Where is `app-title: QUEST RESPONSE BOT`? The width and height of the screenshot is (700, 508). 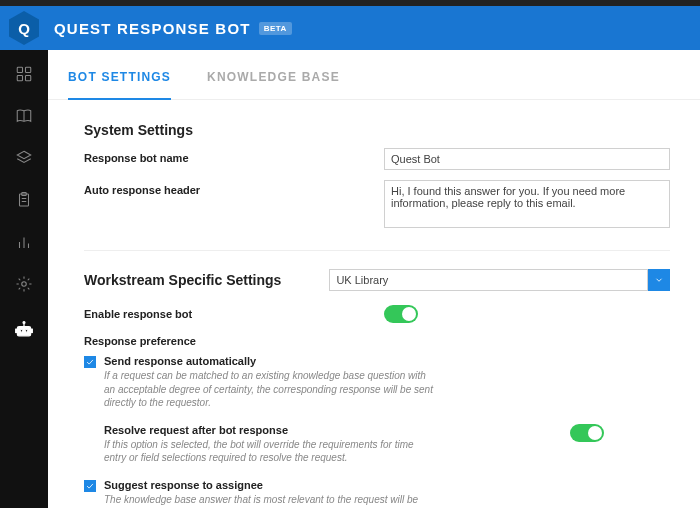
app-title: QUEST RESPONSE BOT is located at coordinates (152, 28).